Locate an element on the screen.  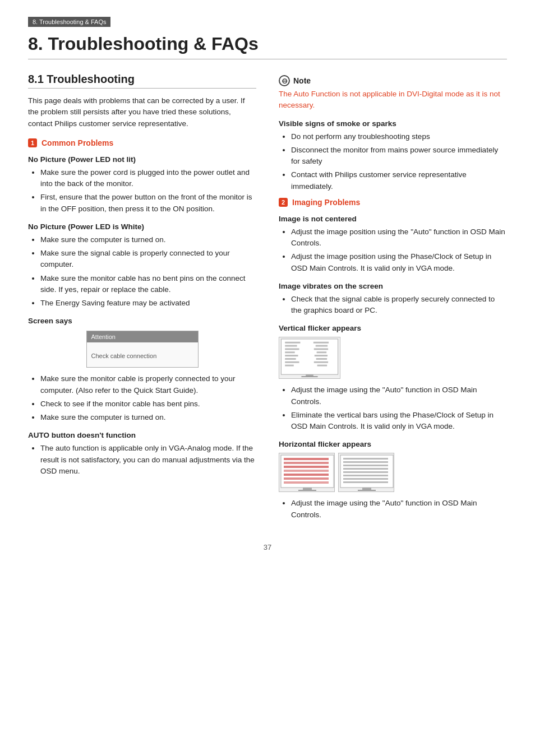
main-title: 8. Troubleshooting & FAQs is located at coordinates (268, 47).